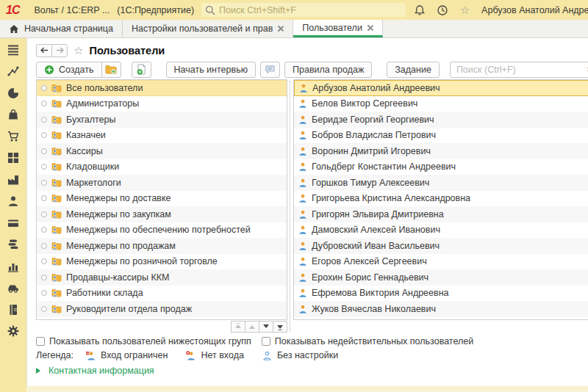 The image size is (588, 392). What do you see at coordinates (441, 294) in the screenshot?
I see `user-row: Ефремова Виктория Андреевна` at bounding box center [441, 294].